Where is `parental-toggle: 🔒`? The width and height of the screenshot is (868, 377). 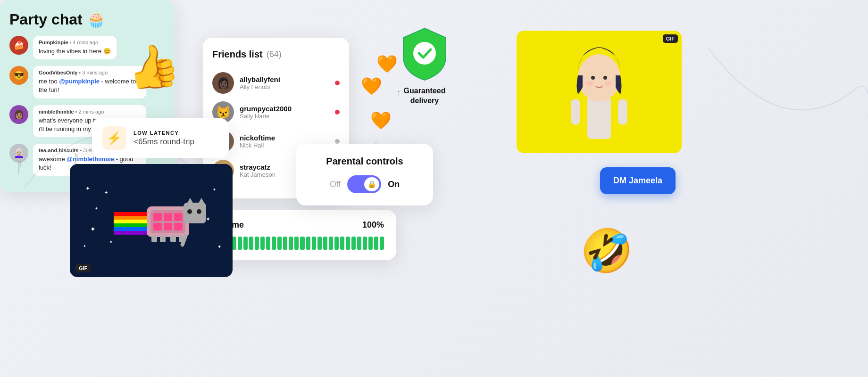
parental-toggle: 🔒 is located at coordinates (364, 184).